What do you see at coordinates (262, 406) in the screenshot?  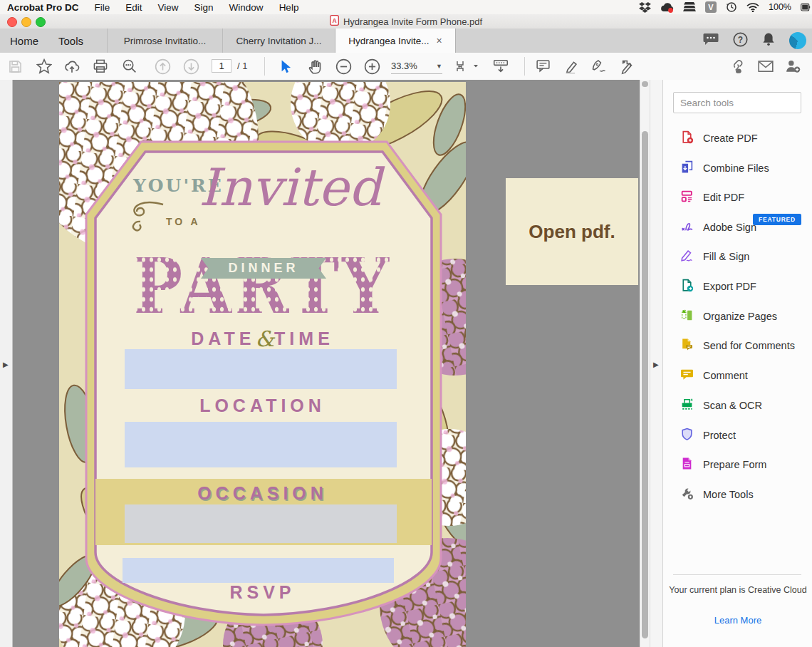 I see `location-label: LOCATION` at bounding box center [262, 406].